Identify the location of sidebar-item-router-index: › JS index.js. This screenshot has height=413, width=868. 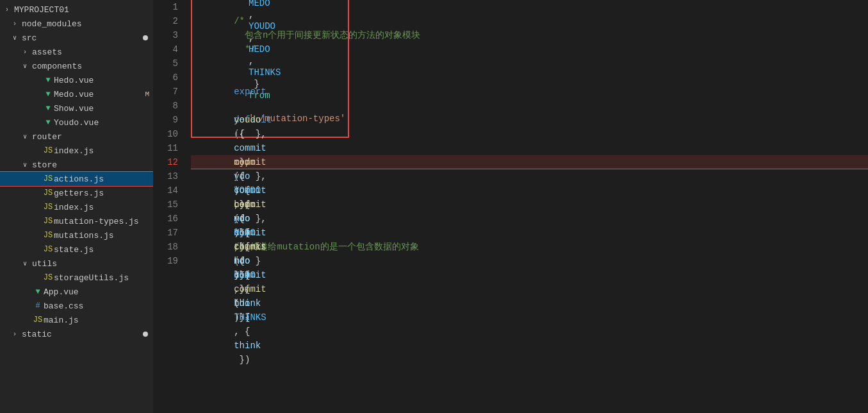
(77, 151).